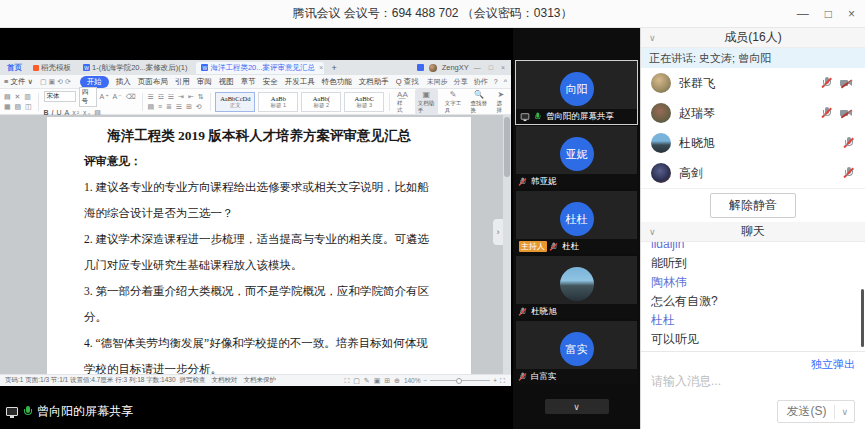 Image resolution: width=865 pixels, height=429 pixels. I want to click on wps-menu-layout: 页面布局, so click(153, 82).